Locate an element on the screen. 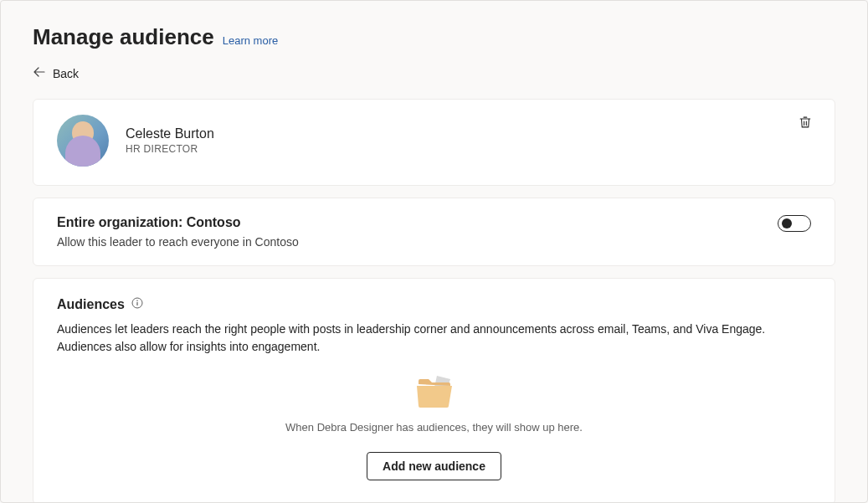  audiences-description: Audiences let leaders reach the right pe… is located at coordinates (434, 338).